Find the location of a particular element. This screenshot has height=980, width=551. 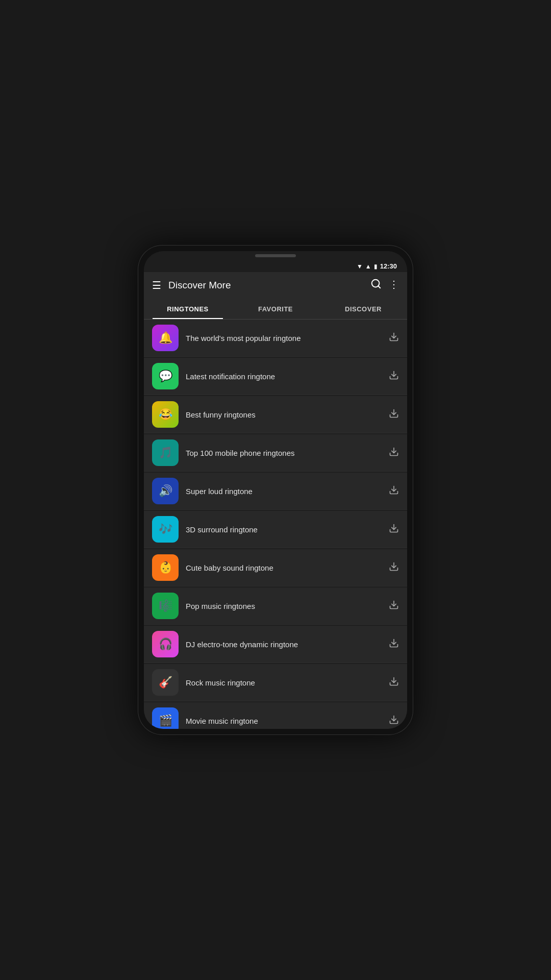

ringtone-label-10: Rock music ringtone is located at coordinates (287, 683).